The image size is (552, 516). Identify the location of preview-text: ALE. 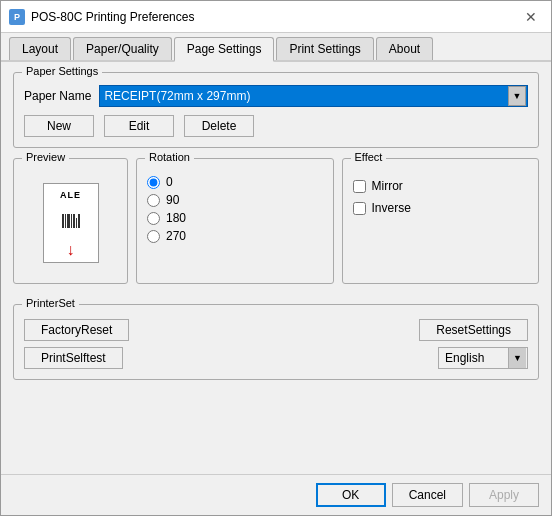
(70, 195).